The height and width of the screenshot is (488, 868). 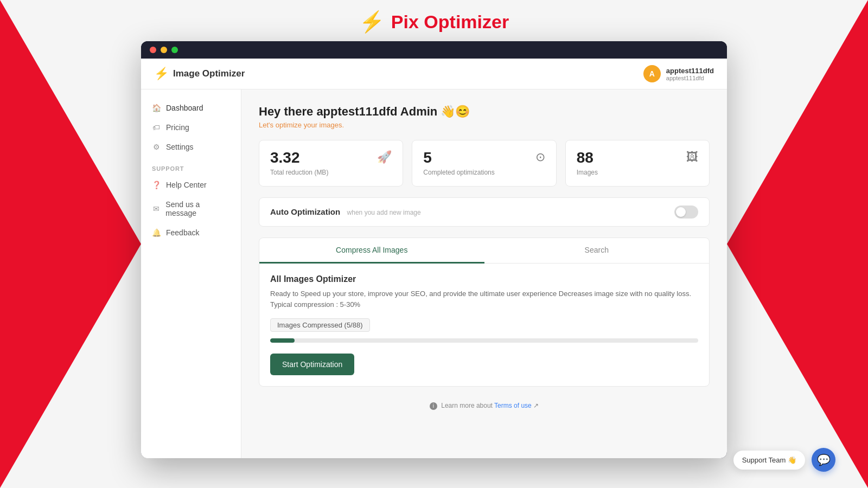 What do you see at coordinates (331, 163) in the screenshot?
I see `stat-card-reduction: 3.32 Total reduction (MB) 🚀` at bounding box center [331, 163].